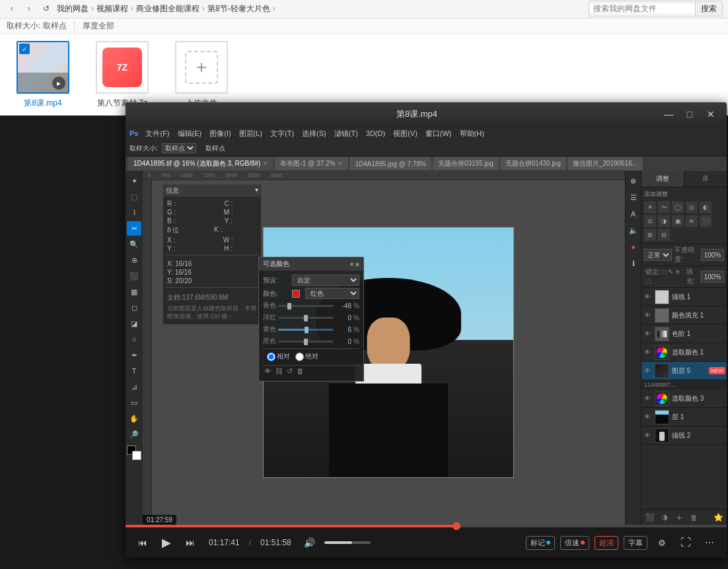  What do you see at coordinates (314, 133) in the screenshot?
I see `ps-menu-select: 选择(S)` at bounding box center [314, 133].